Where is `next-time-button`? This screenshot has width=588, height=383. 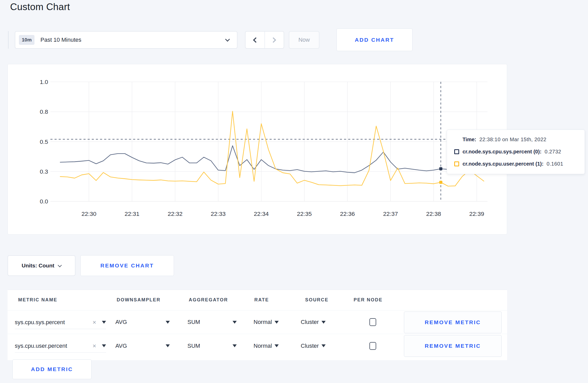
next-time-button is located at coordinates (274, 40).